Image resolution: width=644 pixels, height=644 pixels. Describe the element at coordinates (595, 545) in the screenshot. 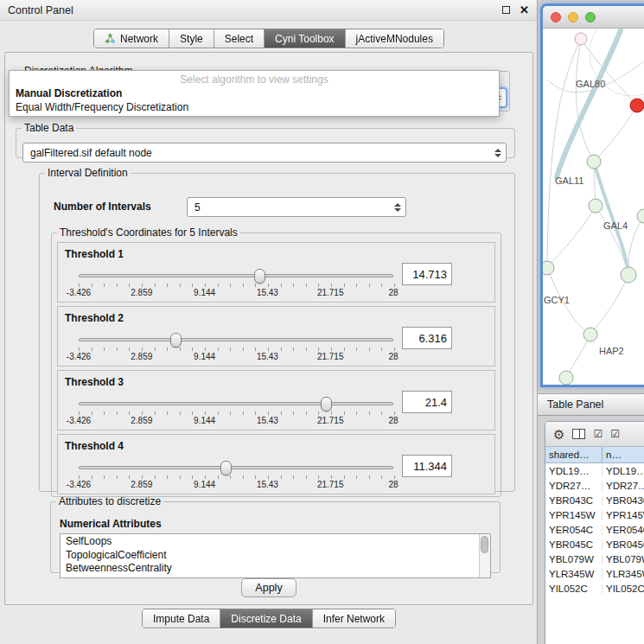

I see `table-row: YBR045CYBR045C` at that location.